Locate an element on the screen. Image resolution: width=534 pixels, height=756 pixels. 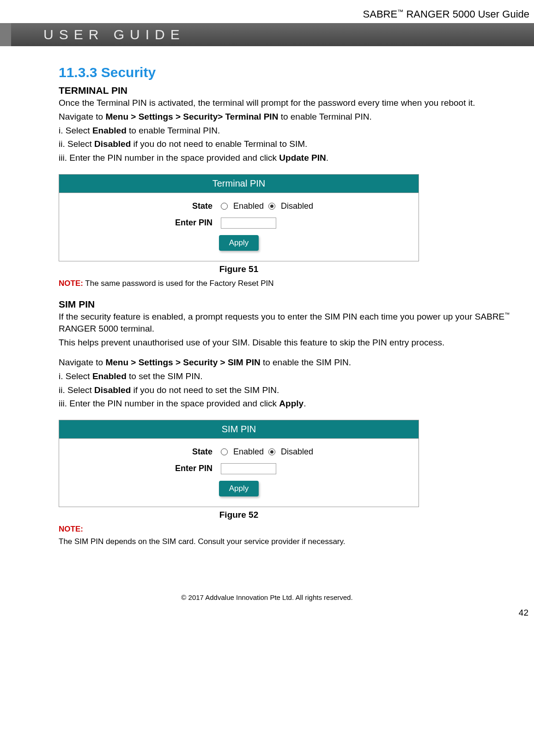
sim-step-i: i. Select Enabled to set the SIM PIN. is located at coordinates (294, 376).